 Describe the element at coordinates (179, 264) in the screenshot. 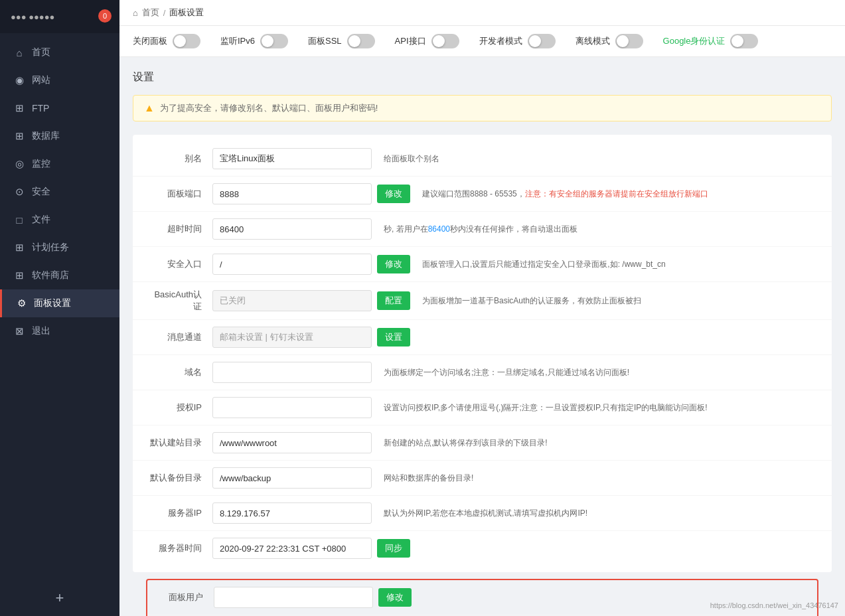

I see `label-secure-entry: 安全入口` at that location.